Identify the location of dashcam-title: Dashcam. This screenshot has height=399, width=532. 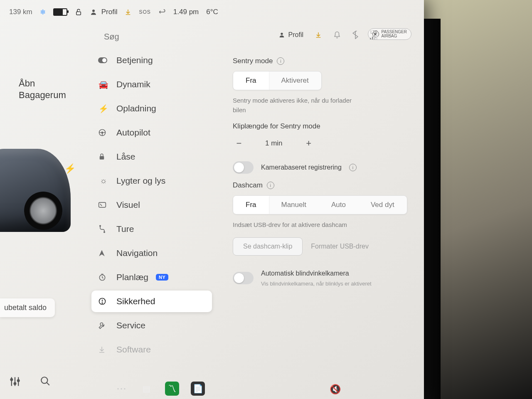
(248, 185).